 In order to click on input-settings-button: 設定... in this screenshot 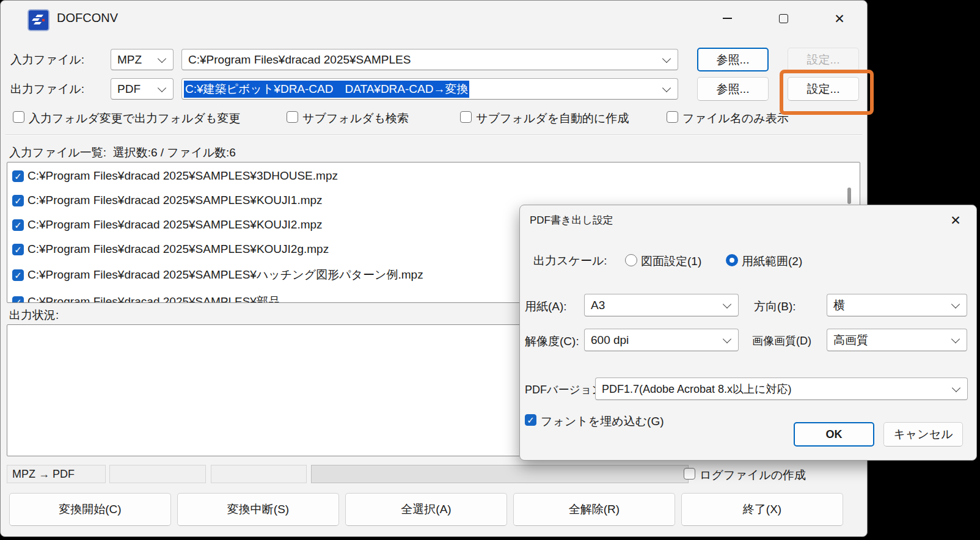, I will do `click(824, 60)`.